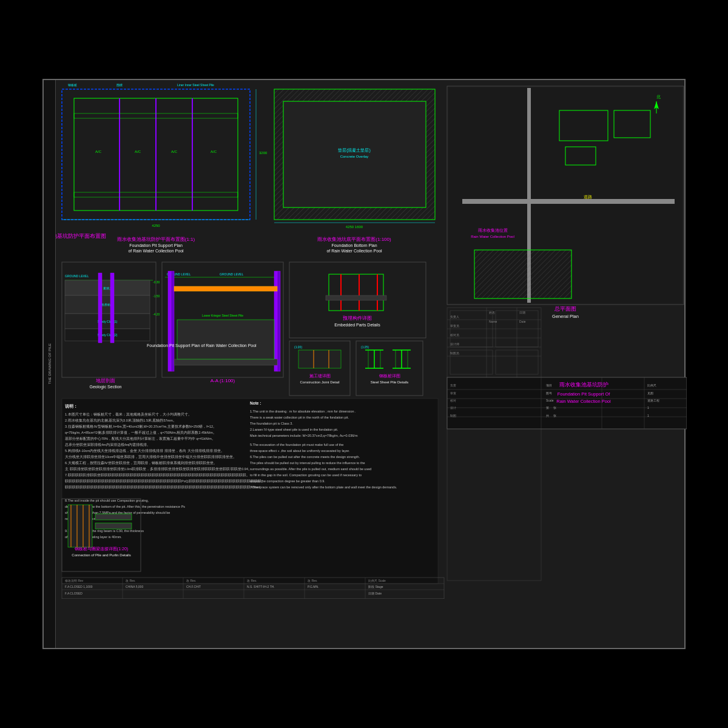 Image resolution: width=728 pixels, height=728 pixels. I want to click on svg-text: 校对员, so click(454, 335).